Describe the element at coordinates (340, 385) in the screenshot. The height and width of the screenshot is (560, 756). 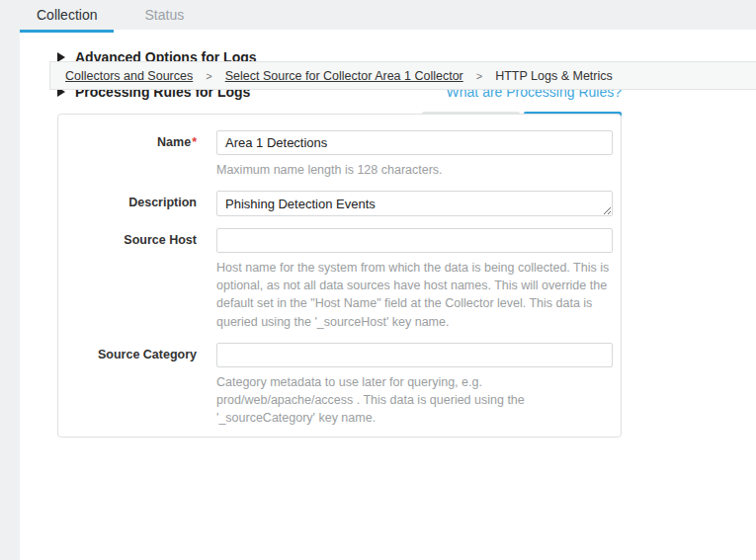
I see `form-row-source-category: Source Category Category metadata to use…` at that location.